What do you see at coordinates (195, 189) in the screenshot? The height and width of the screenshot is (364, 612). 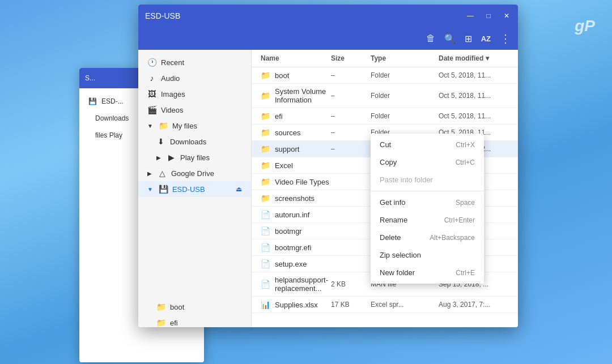 I see `sidebar-item-esdusb: ▼ 💾 ESD-USB ⏏` at bounding box center [195, 189].